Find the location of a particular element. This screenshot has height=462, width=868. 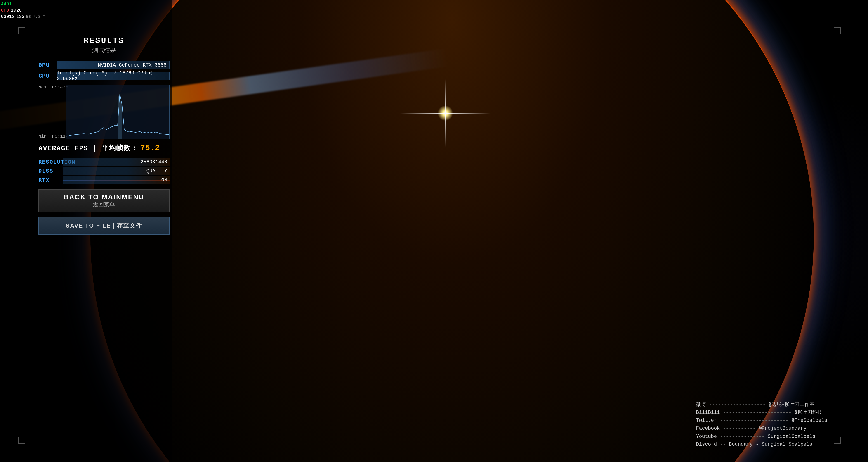

crosshair-top-right is located at coordinates (835, 33).